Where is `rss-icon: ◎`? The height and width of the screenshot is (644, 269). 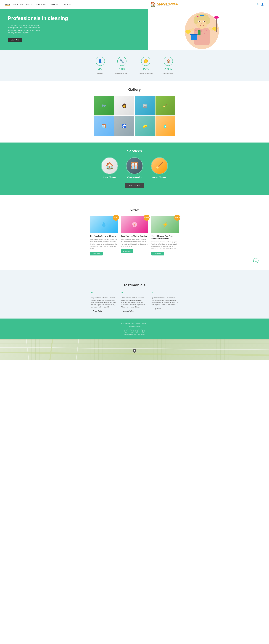 rss-icon: ◎ is located at coordinates (143, 331).